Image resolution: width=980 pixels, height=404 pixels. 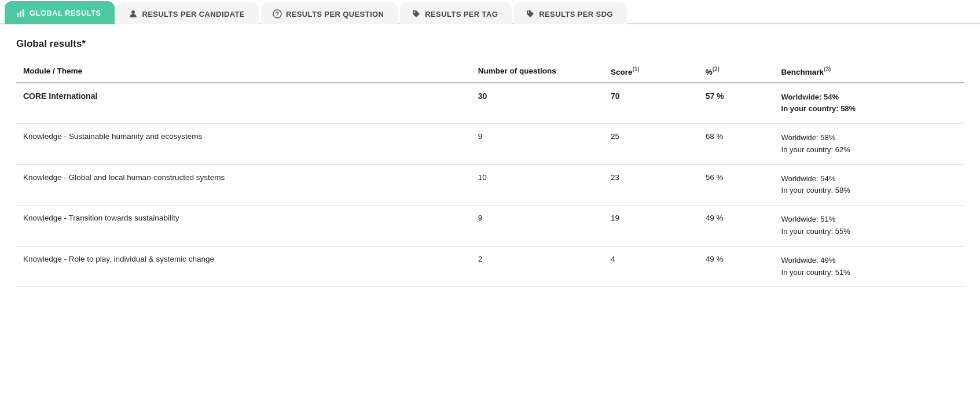 What do you see at coordinates (277, 14) in the screenshot?
I see `question-icon: ?` at bounding box center [277, 14].